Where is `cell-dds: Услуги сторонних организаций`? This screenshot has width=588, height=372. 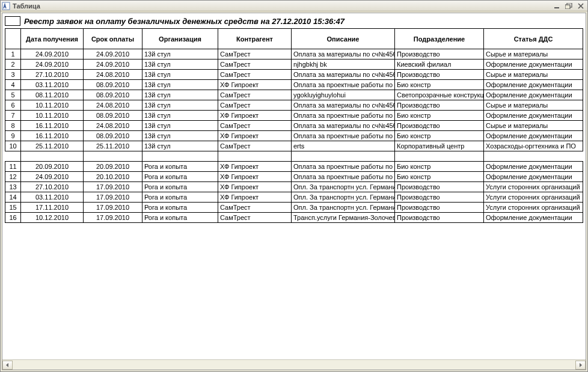
cell-dds: Услуги сторонних организаций is located at coordinates (534, 188).